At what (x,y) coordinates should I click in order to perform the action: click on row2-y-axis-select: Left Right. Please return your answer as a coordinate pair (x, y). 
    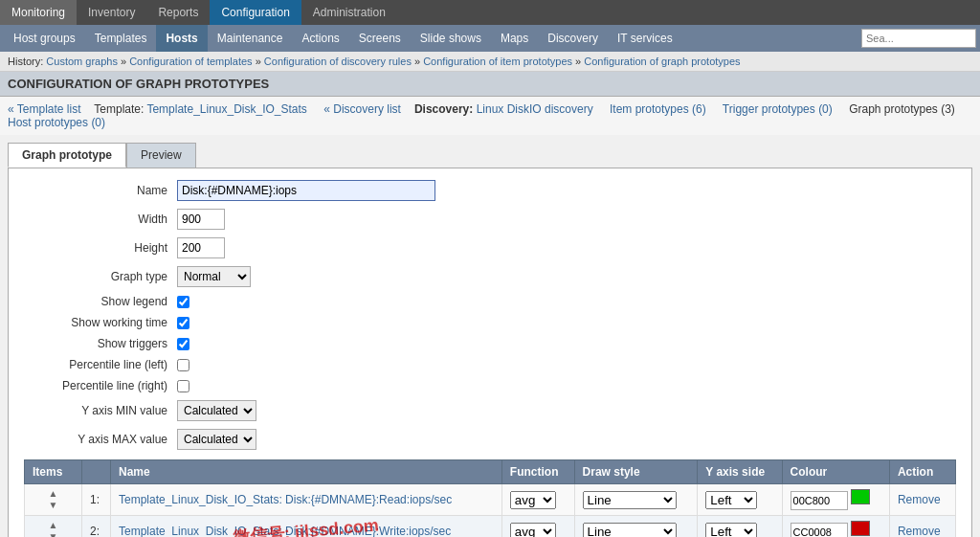
    Looking at the image, I should click on (731, 530).